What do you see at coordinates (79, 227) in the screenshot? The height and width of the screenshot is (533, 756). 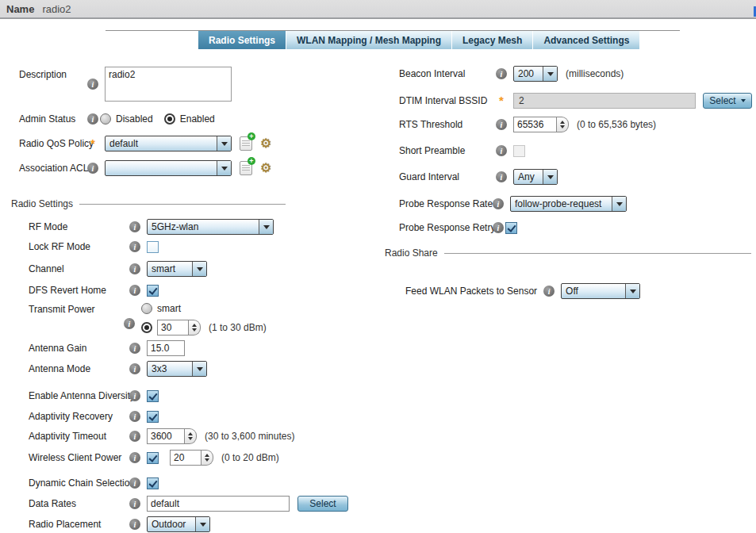 I see `rf-mode-label: RF Mode` at bounding box center [79, 227].